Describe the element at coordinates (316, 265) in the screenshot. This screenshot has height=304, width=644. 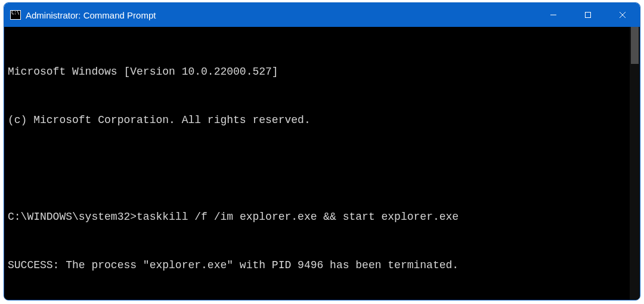
I see `output-line: SUCCESS: The process "explorer.exe" with…` at that location.